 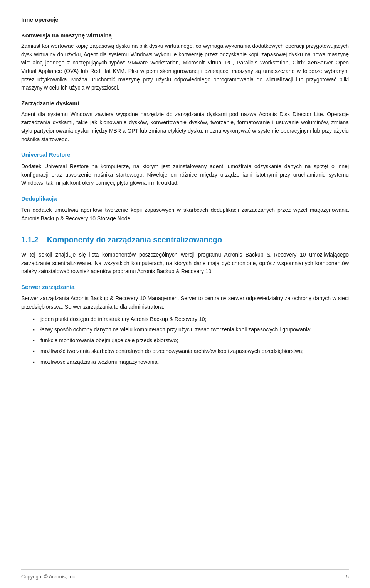 What do you see at coordinates (185, 341) in the screenshot?
I see `serwer-list: jeden punkt dostępu do infrastruktury Ac…` at bounding box center [185, 341].